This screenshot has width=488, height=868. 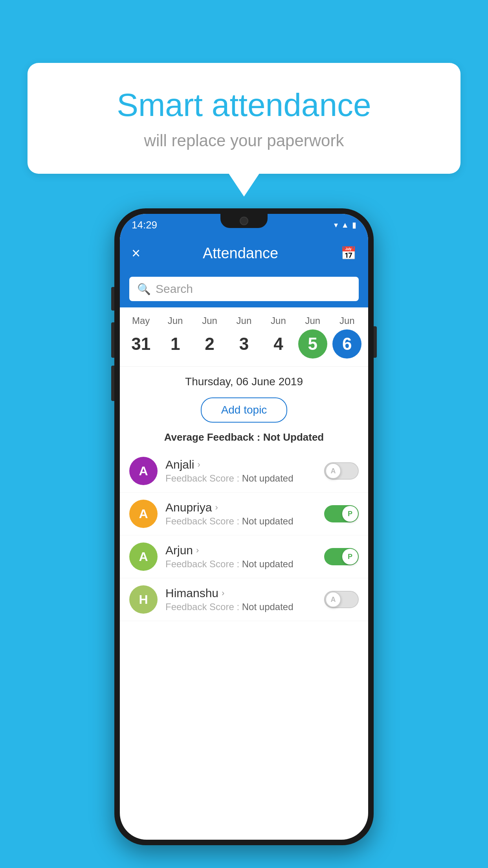 I want to click on search-bar-wrapper: 🔍 Search, so click(x=244, y=289).